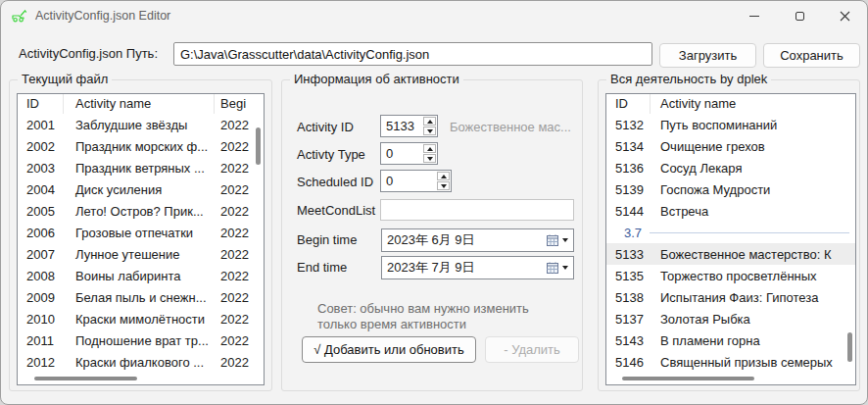 This screenshot has height=405, width=868. Describe the element at coordinates (141, 297) in the screenshot. I see `table-row: 2009Белая пыль и снежн...2022` at that location.